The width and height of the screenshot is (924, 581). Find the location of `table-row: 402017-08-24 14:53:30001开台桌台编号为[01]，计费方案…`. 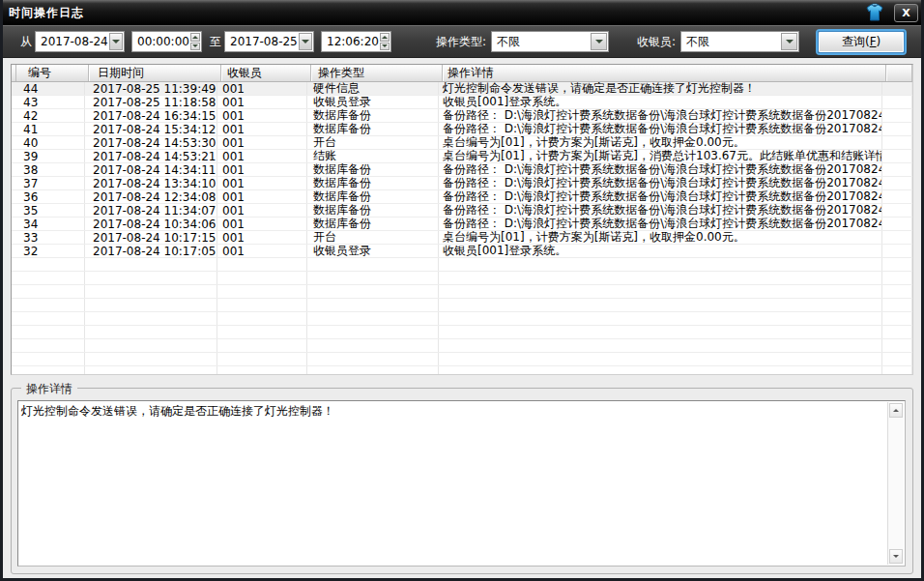

table-row: 402017-08-24 14:53:30001开台桌台编号为[01]，计费方案… is located at coordinates (462, 143).